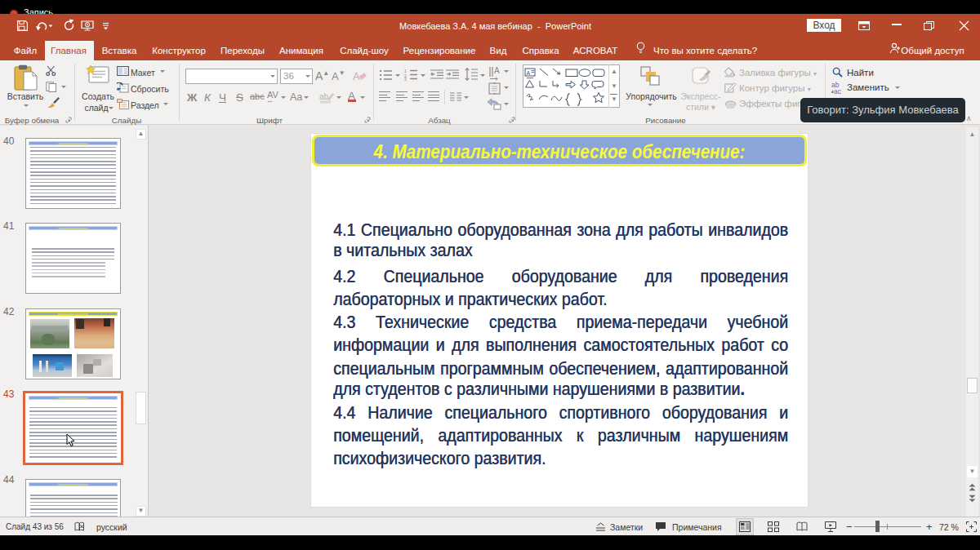 The image size is (980, 550). What do you see at coordinates (405, 78) in the screenshot?
I see `svg-text: 3` at bounding box center [405, 78].